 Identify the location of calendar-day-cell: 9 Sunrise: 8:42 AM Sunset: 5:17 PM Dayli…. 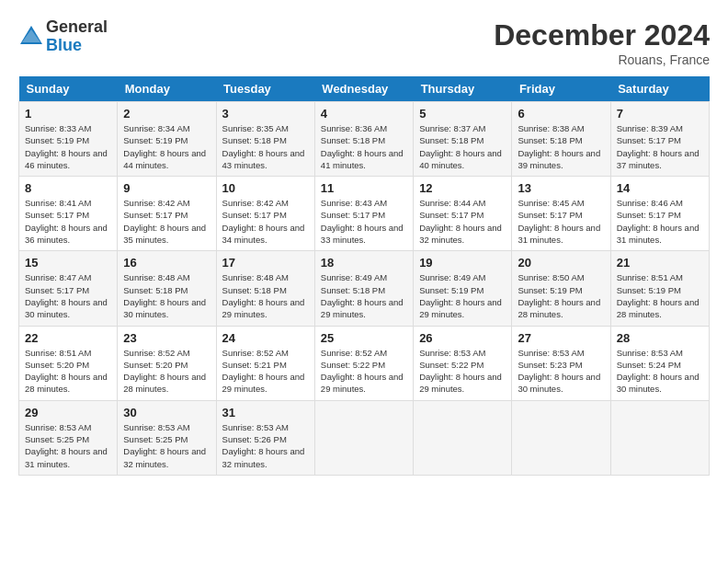
(167, 213).